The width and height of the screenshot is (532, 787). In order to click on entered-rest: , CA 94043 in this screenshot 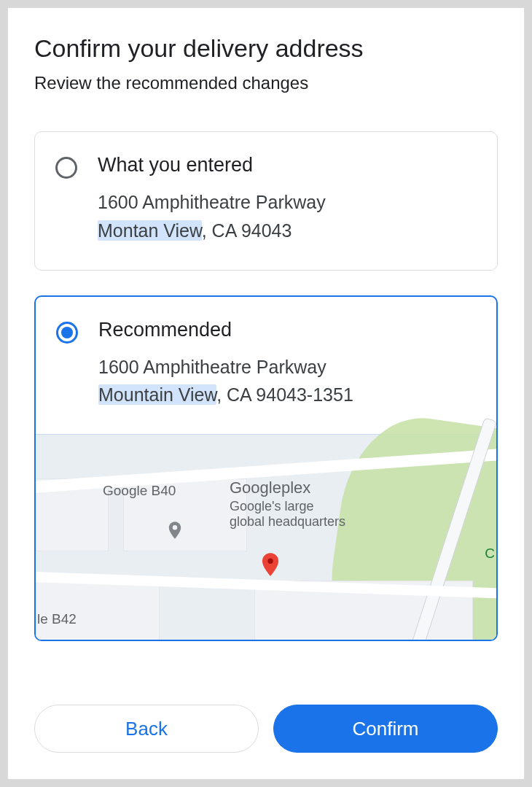, I will do `click(247, 230)`.